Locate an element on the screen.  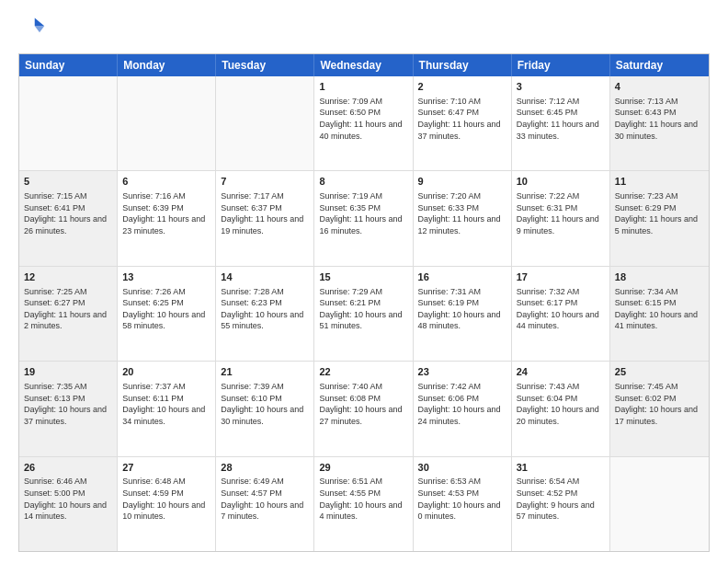
cell-content: Sunrise: 7:45 AM Sunset: 6:02 PM Dayligh… is located at coordinates (660, 404).